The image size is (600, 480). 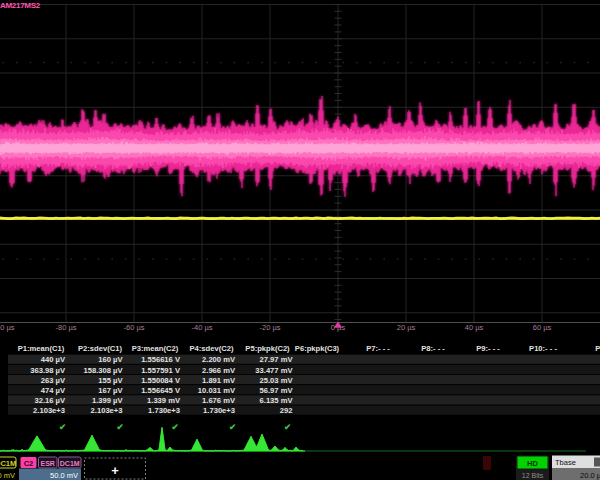 I want to click on svg-text: 20 µs, so click(x=406, y=328).